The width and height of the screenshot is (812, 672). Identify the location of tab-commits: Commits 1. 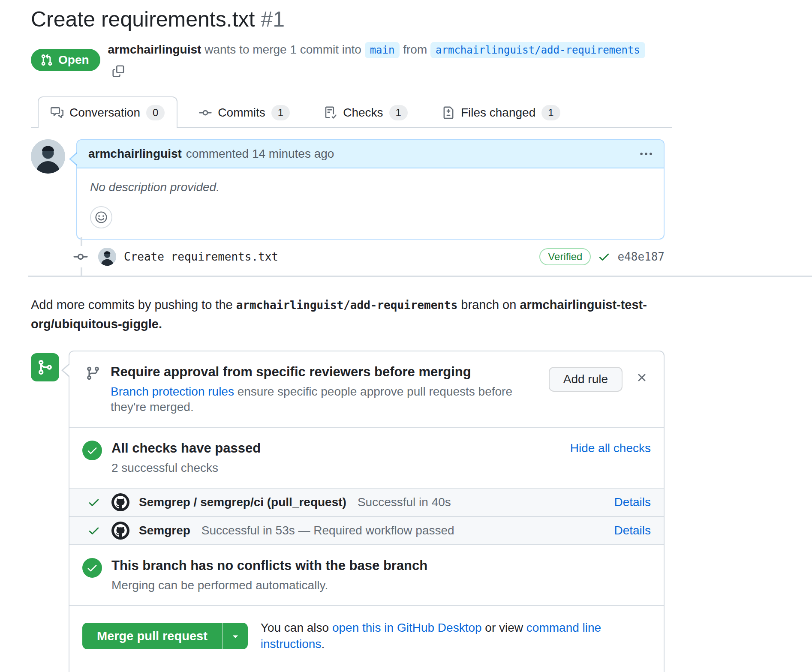
(244, 112).